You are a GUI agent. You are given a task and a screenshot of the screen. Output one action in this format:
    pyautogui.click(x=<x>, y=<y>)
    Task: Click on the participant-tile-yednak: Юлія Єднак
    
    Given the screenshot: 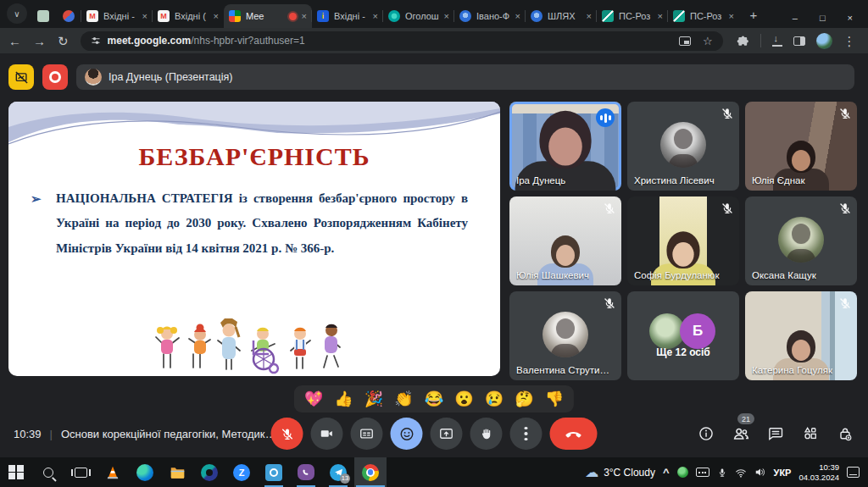 What is the action you would take?
    pyautogui.click(x=801, y=146)
    